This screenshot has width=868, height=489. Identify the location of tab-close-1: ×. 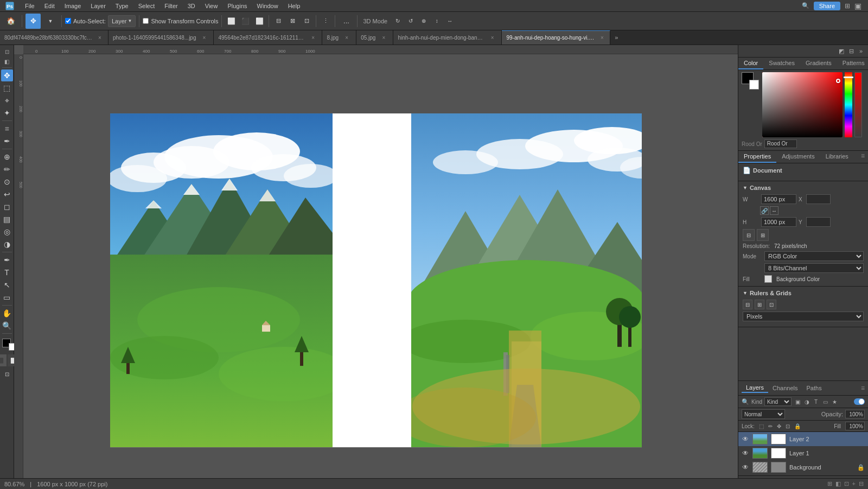
(204, 37).